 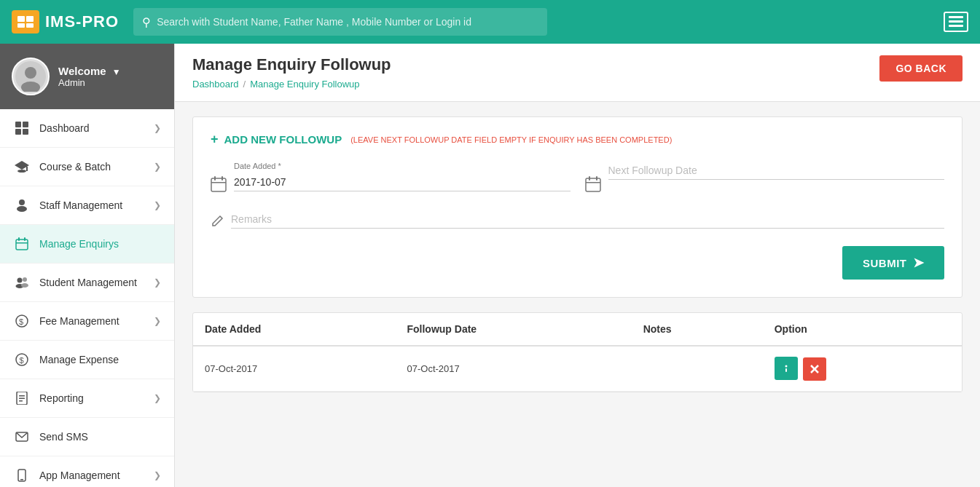 I want to click on date-added-label: Date Added *, so click(x=402, y=166).